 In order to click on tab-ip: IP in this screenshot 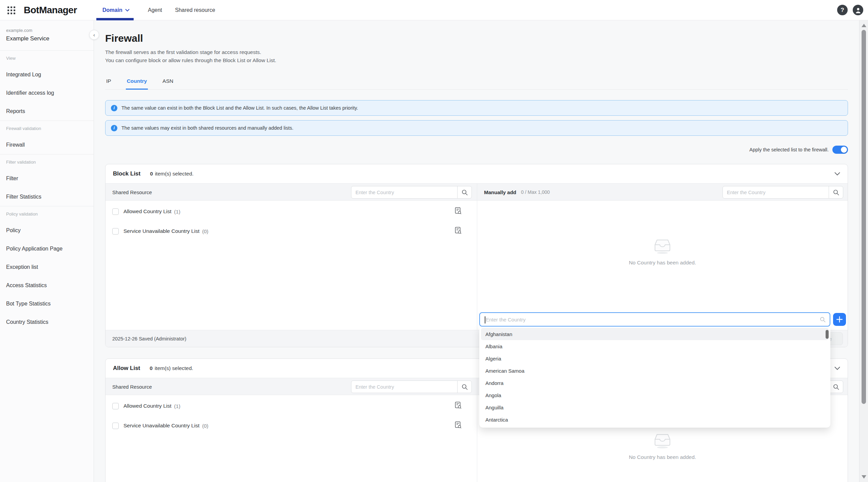, I will do `click(109, 82)`.